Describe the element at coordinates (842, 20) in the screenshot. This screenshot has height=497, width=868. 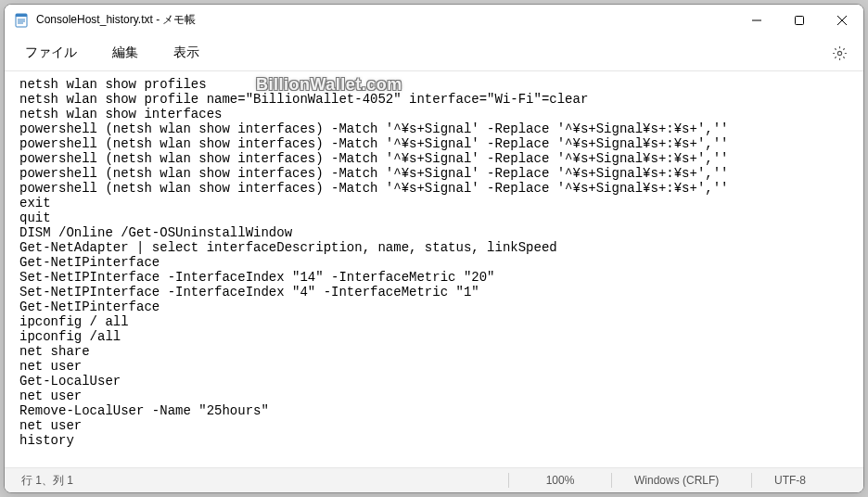
I see `close-button` at that location.